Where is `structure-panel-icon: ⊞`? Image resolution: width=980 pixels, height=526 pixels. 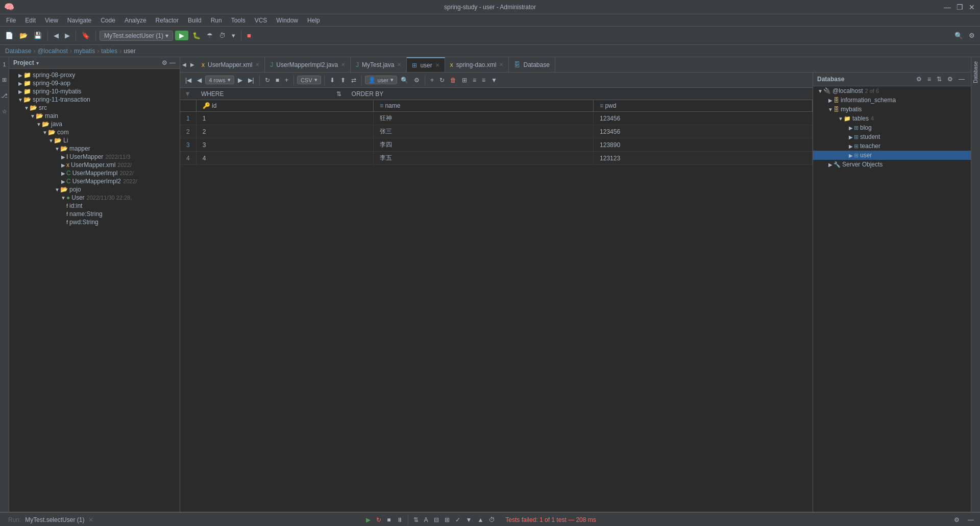
structure-panel-icon: ⊞ is located at coordinates (4, 80).